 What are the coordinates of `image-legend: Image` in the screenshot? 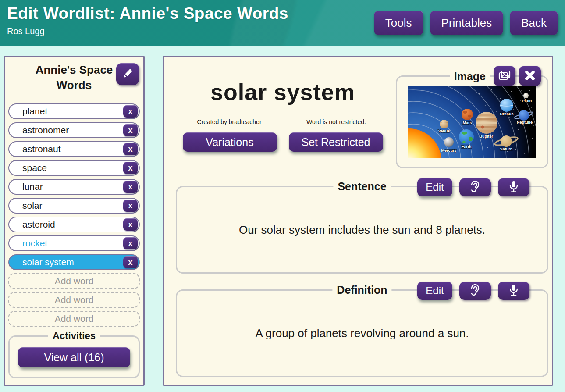 It's located at (470, 76).